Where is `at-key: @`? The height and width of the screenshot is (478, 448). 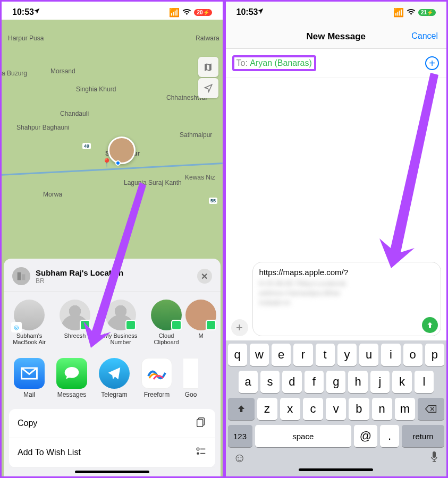 at-key: @ is located at coordinates (366, 436).